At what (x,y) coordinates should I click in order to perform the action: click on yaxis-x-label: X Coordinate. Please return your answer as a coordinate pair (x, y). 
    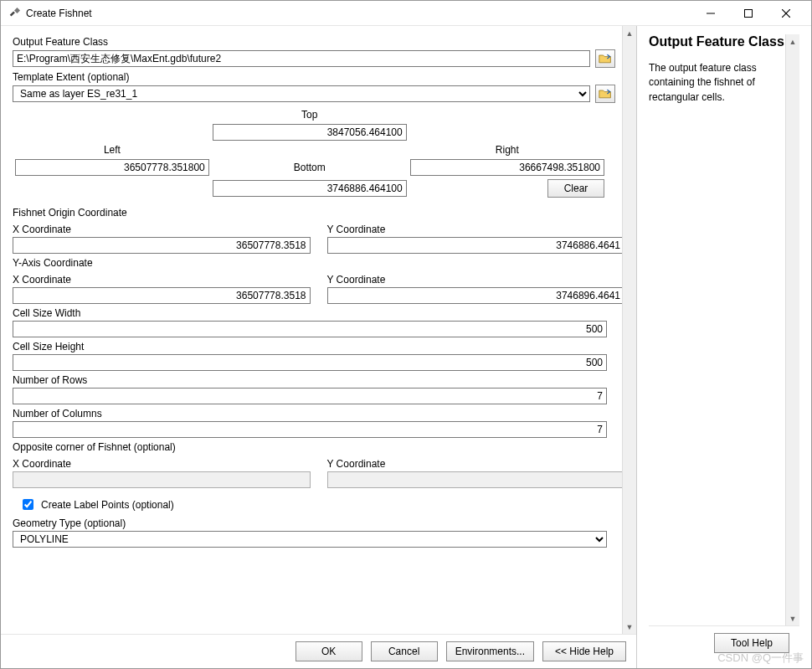
    Looking at the image, I should click on (162, 280).